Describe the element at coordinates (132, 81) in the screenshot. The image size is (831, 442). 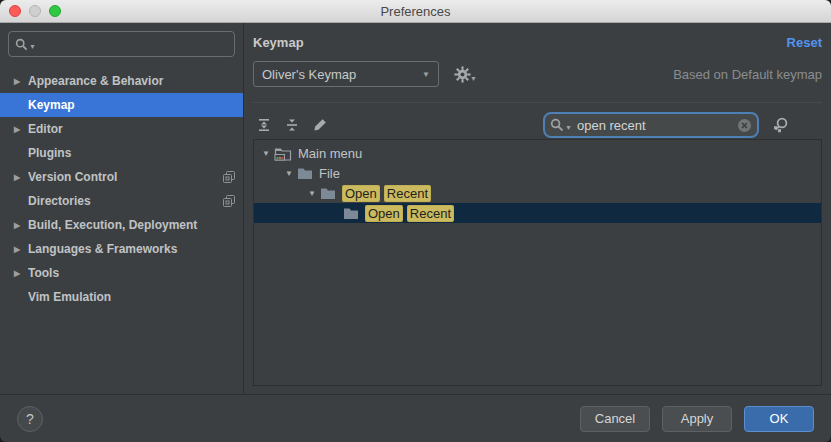
I see `sidebar-item-label: Appearance & Behavior` at that location.